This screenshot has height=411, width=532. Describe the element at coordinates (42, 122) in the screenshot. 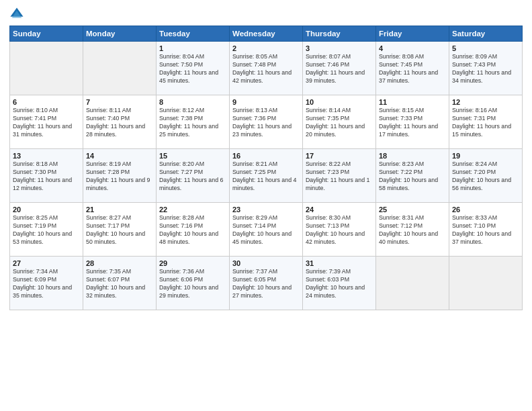

I see `day-detail: Sunrise: 8:10 AM Sunset: 7:41 PM Dayligh…` at that location.